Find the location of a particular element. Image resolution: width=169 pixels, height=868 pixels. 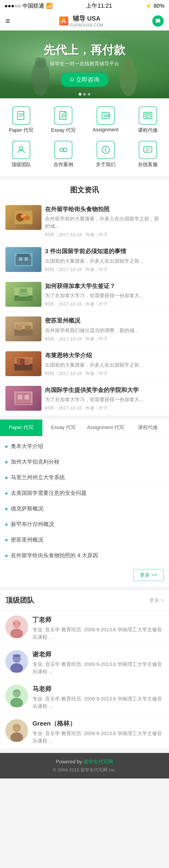

team-header: 顶级团队 更多 > is located at coordinates (85, 600).